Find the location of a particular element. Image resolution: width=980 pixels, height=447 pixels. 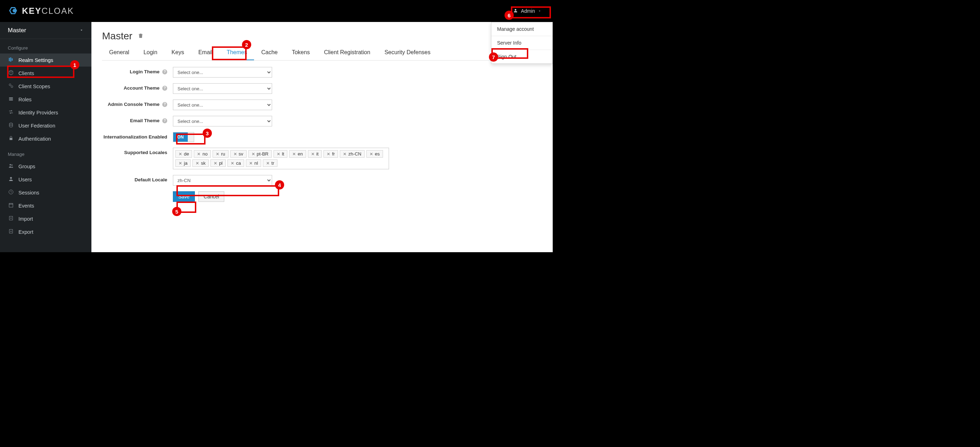

sidebar-item-authentication: Authentication is located at coordinates (46, 138).